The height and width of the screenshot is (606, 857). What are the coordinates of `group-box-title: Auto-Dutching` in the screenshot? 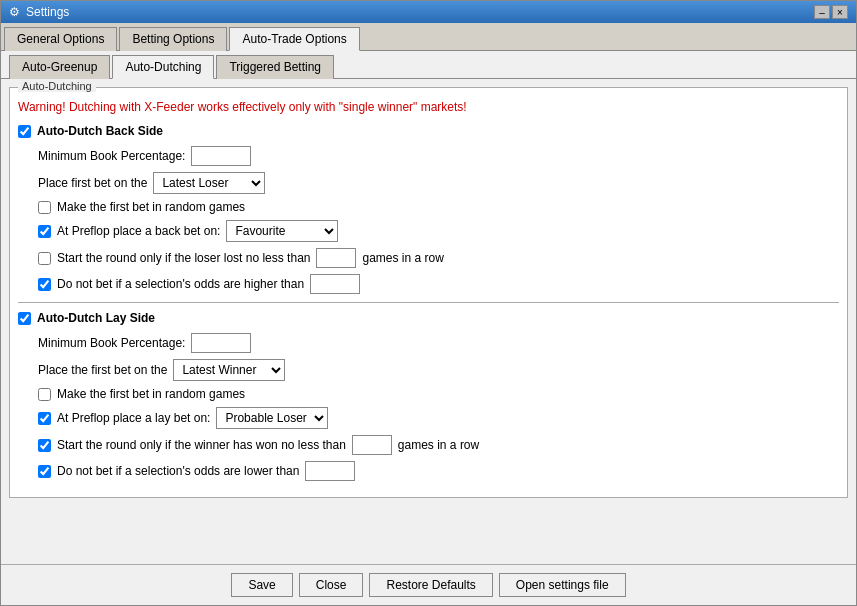 It's located at (57, 86).